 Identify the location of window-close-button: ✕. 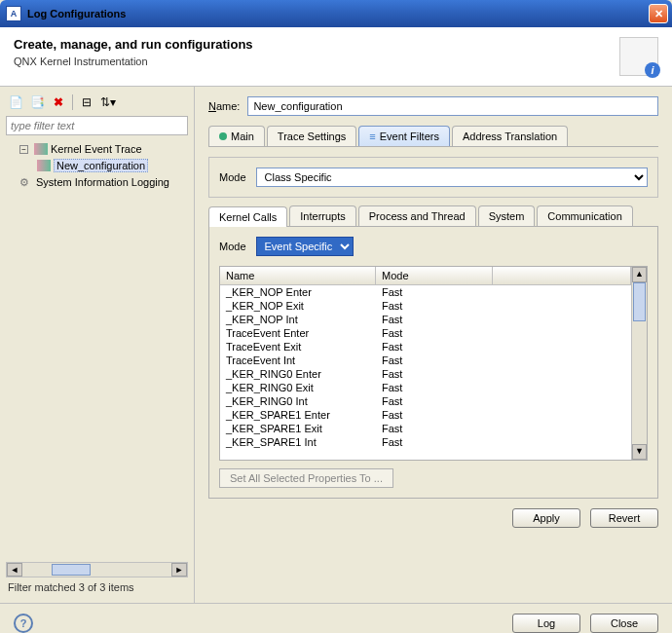
(658, 14).